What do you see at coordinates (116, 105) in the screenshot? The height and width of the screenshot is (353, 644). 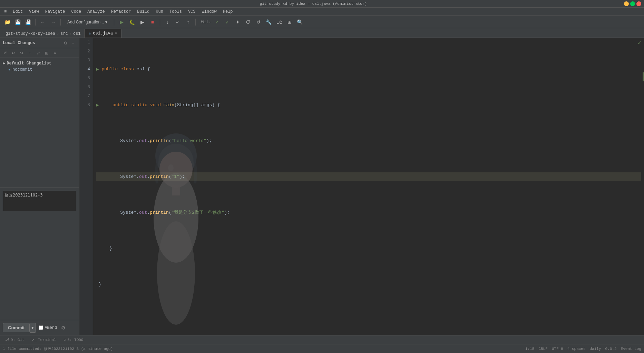 I see `kw-public-2: public` at bounding box center [116, 105].